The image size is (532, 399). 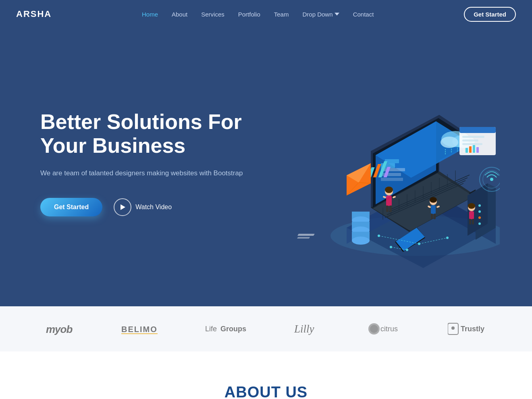 I want to click on nav-links: Home About Services Portfolio Team Drop …, so click(x=258, y=15).